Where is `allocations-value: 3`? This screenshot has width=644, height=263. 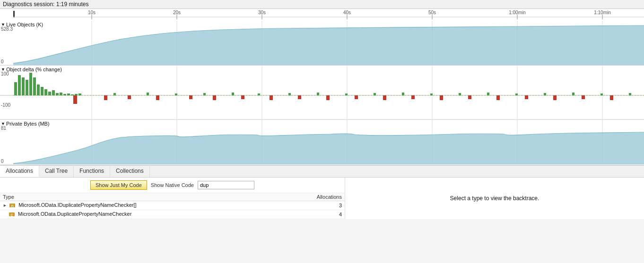
allocations-value: 3 is located at coordinates (313, 206).